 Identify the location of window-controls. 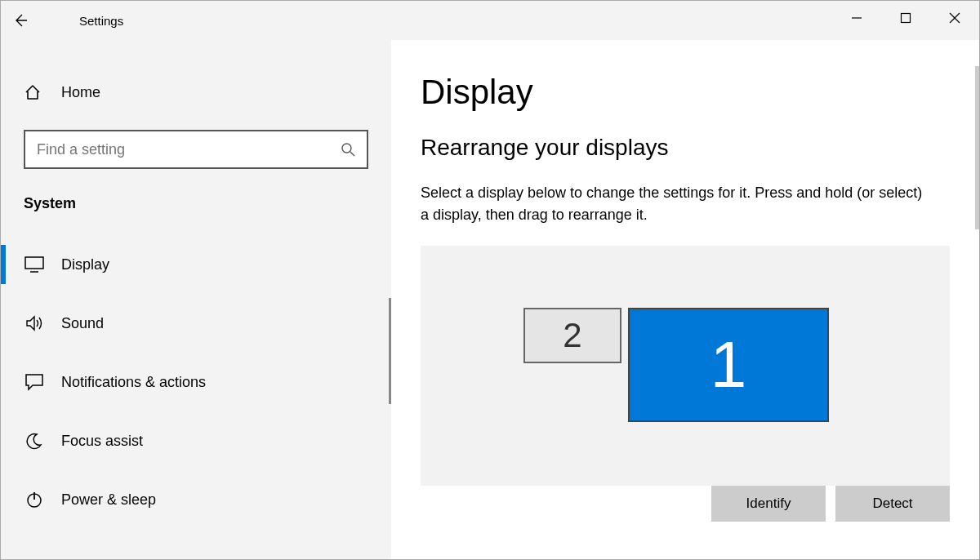
(906, 18).